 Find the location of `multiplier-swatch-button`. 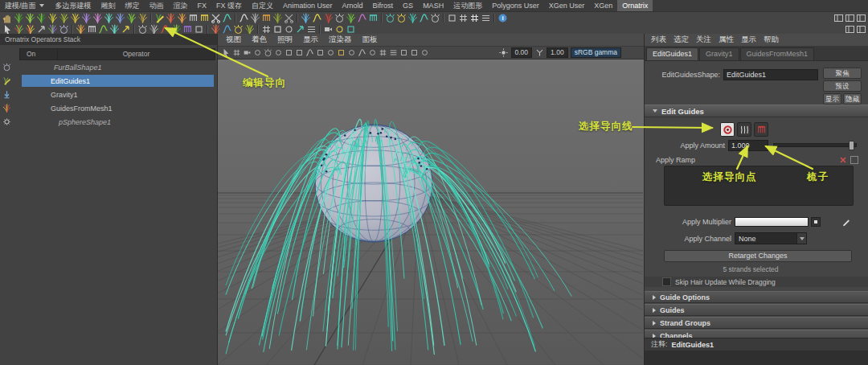

multiplier-swatch-button is located at coordinates (816, 222).